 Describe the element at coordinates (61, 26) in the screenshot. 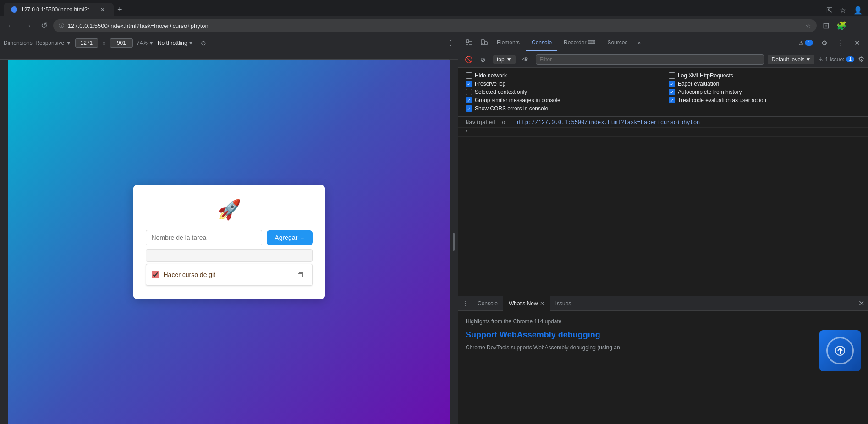

I see `lock-icon: ⓘ` at that location.